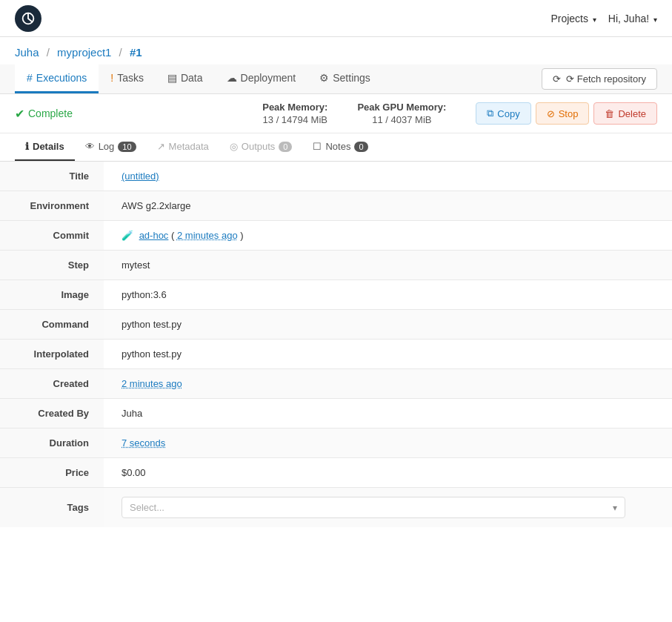  I want to click on memory-info: Peak Memory: 13 / 14794 MiB Peak GPU Mem…, so click(354, 113).